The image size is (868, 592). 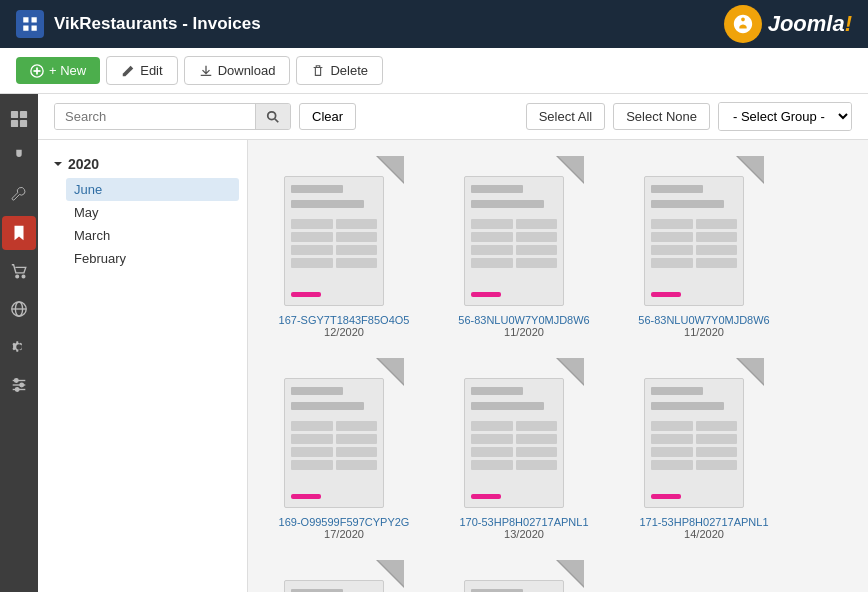 What do you see at coordinates (19, 347) in the screenshot?
I see `sidebar-item-settings` at bounding box center [19, 347].